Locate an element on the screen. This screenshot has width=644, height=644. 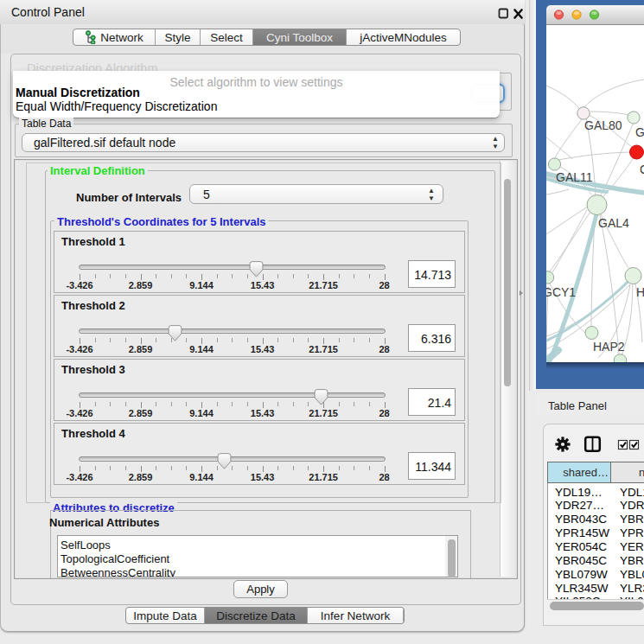
svg-text: GAL80 is located at coordinates (603, 125).